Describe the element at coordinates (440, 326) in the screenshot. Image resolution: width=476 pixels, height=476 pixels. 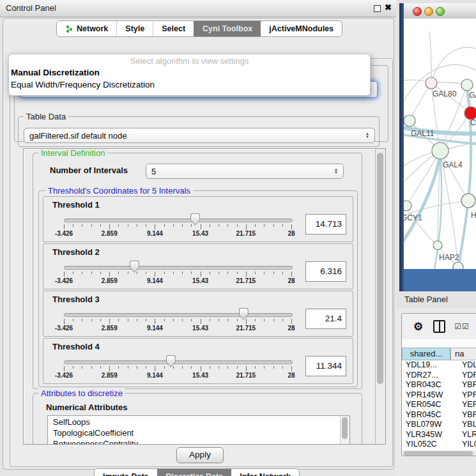
I see `column-layout-icon` at that location.